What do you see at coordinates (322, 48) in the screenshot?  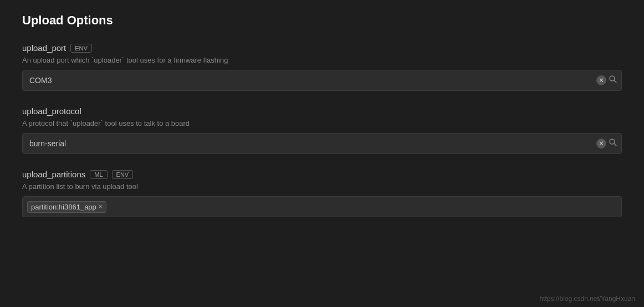 I see `option-header-upload_port: upload_portENV` at bounding box center [322, 48].